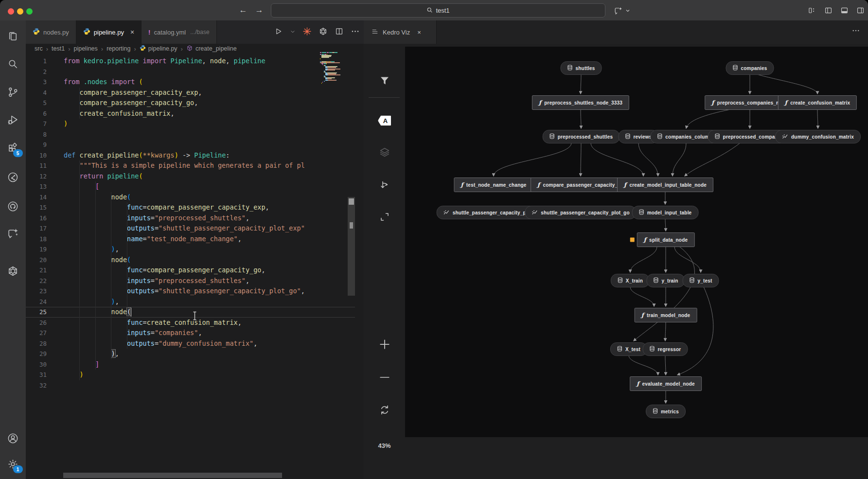 Image resolution: width=868 pixels, height=479 pixels. What do you see at coordinates (259, 10) in the screenshot?
I see `navigate-forward-button: →` at bounding box center [259, 10].